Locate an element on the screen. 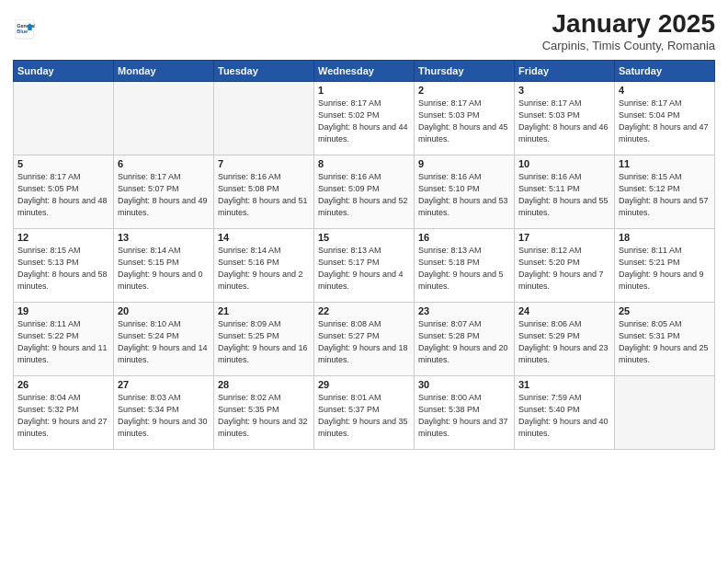 This screenshot has width=728, height=563. calendar-cell: 16Sunrise: 8:13 AMSunset: 5:18 PMDayligh… is located at coordinates (465, 266).